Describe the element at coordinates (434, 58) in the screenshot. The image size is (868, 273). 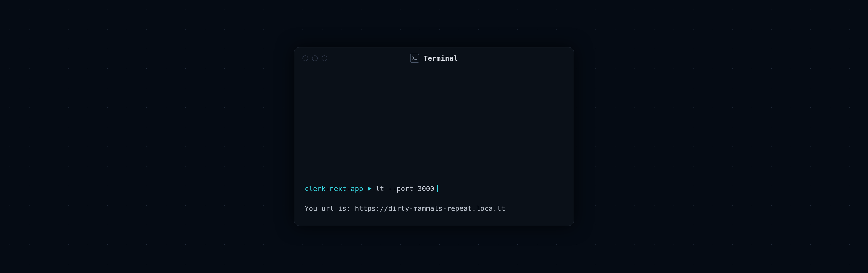
I see `tab-terminal: Terminal` at that location.